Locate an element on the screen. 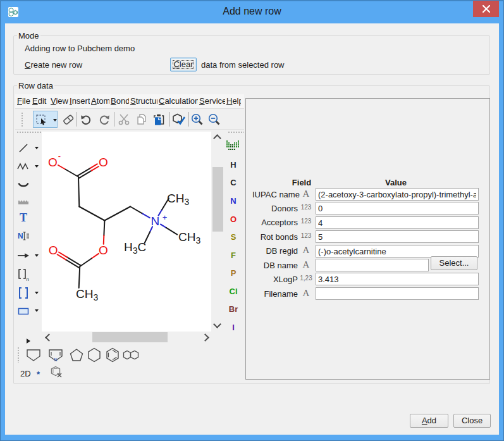 The height and width of the screenshot is (441, 504). pyrrole-template: N is located at coordinates (56, 355).